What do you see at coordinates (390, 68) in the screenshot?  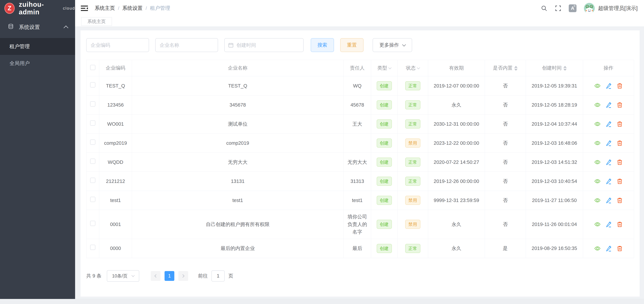 I see `filter-icon` at bounding box center [390, 68].